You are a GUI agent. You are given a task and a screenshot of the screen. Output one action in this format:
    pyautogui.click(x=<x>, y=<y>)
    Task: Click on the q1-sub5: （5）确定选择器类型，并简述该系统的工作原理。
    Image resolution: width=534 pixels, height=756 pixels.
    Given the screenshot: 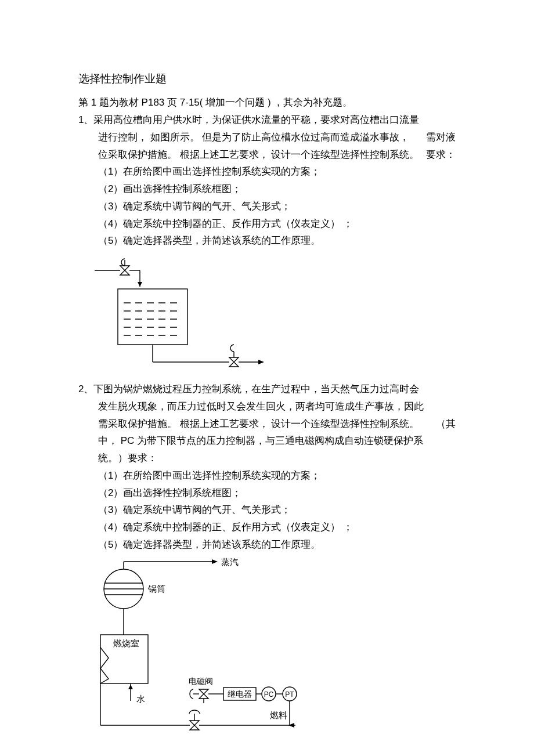 What is the action you would take?
    pyautogui.click(x=267, y=241)
    